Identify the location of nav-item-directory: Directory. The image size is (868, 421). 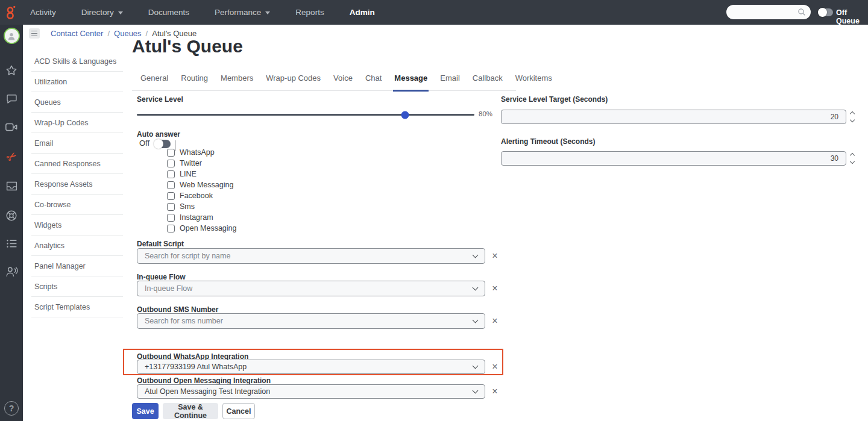
(108, 12).